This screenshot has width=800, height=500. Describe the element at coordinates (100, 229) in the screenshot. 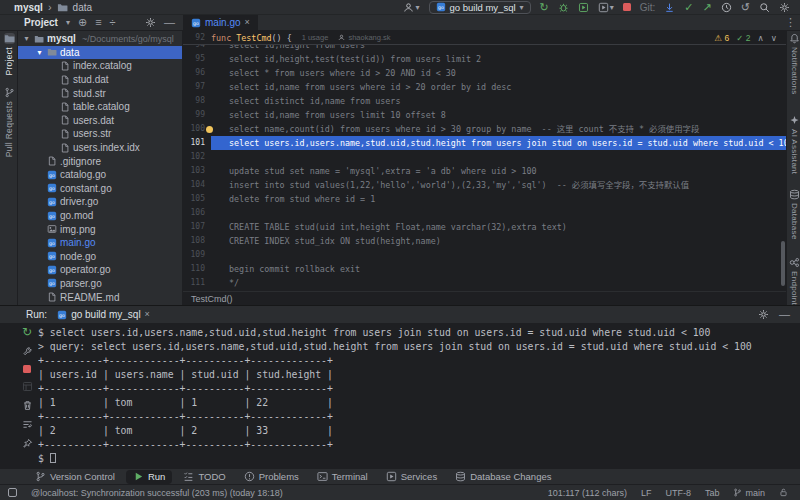

I see `tree-item-img-png: img.png` at that location.